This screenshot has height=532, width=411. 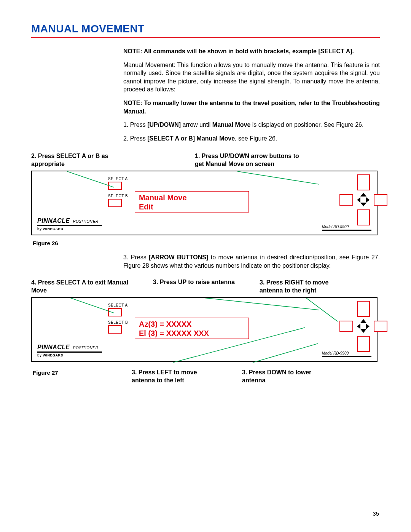 I want to click on arrow-left-button, so click(x=346, y=200).